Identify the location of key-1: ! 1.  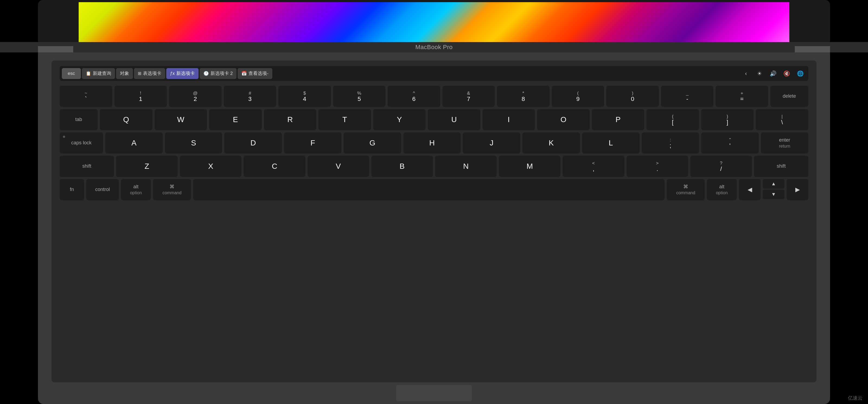
(141, 96).